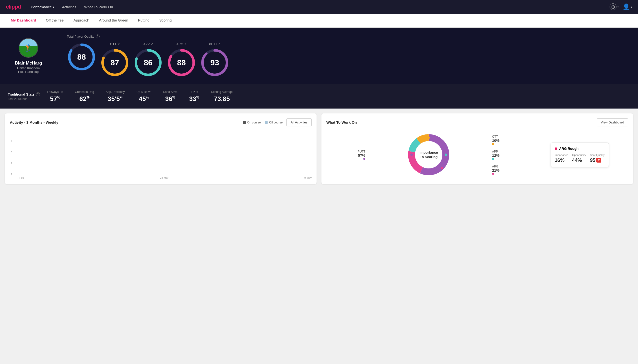  What do you see at coordinates (556, 148) in the screenshot?
I see `tooltip-dot` at bounding box center [556, 148].